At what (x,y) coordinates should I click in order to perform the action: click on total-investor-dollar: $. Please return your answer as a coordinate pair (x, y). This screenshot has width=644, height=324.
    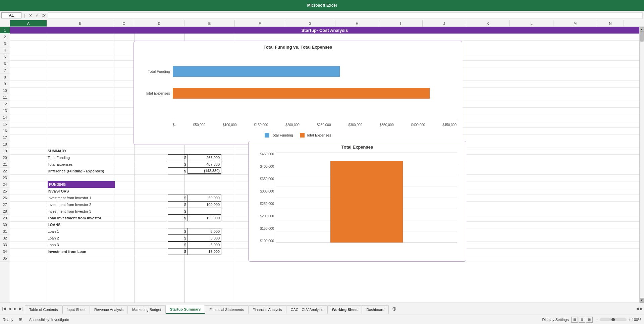
    Looking at the image, I should click on (178, 218).